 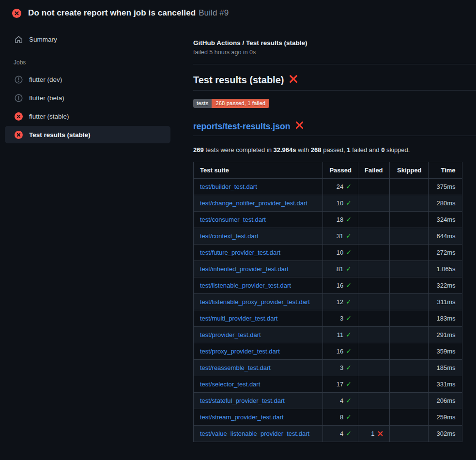 What do you see at coordinates (335, 82) in the screenshot?
I see `check-title-heading: Test results (stable)` at bounding box center [335, 82].